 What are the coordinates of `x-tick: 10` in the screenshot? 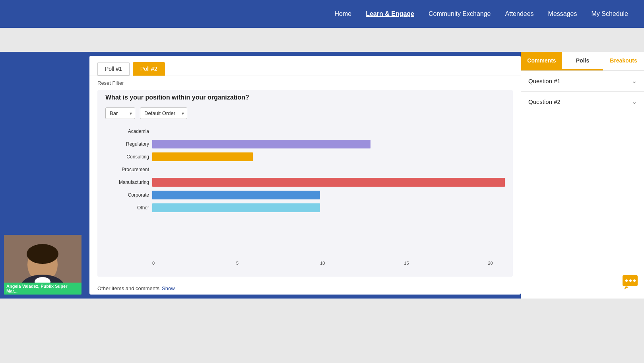 It's located at (322, 263).